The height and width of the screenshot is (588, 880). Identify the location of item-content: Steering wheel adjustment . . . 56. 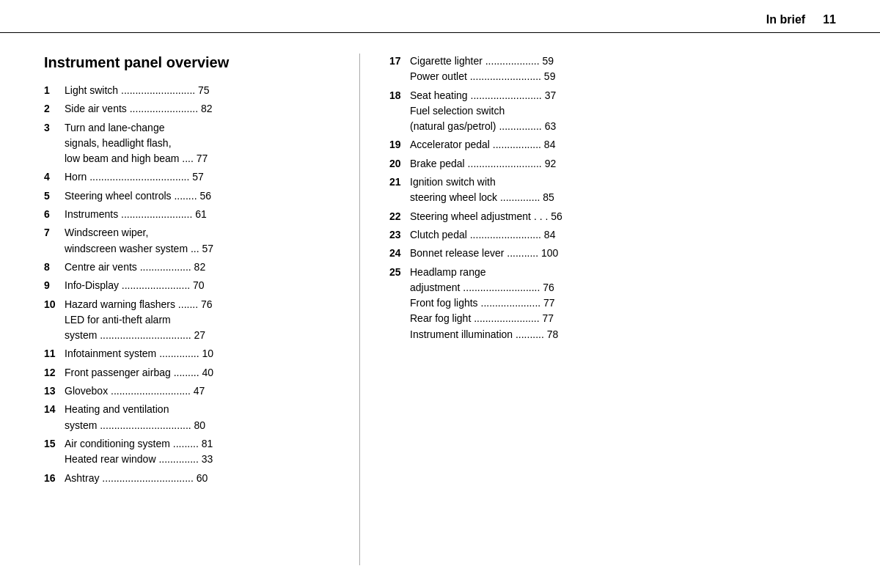
(623, 216).